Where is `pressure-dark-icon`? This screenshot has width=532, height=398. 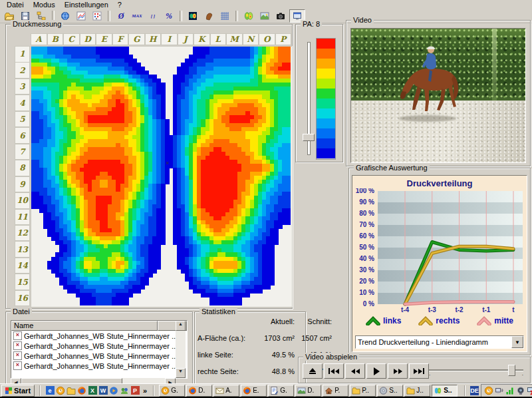 pressure-dark-icon is located at coordinates (193, 16).